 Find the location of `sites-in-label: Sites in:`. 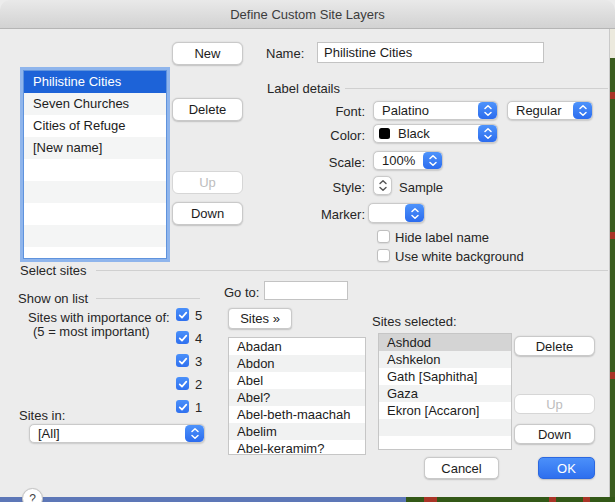

sites-in-label: Sites in: is located at coordinates (42, 416).